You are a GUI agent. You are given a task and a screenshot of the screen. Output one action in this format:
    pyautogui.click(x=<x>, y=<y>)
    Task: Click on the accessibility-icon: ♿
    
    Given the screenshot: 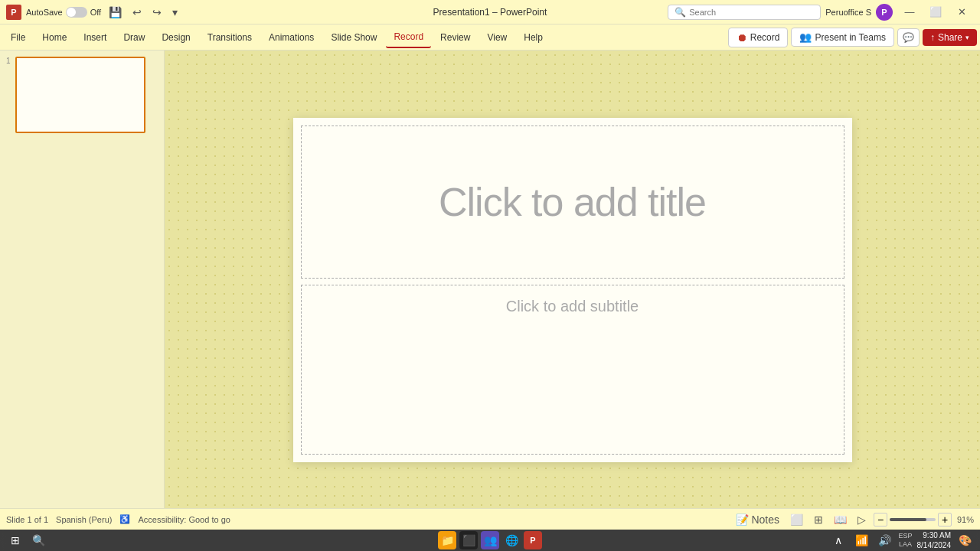 What is the action you would take?
    pyautogui.click(x=125, y=519)
    